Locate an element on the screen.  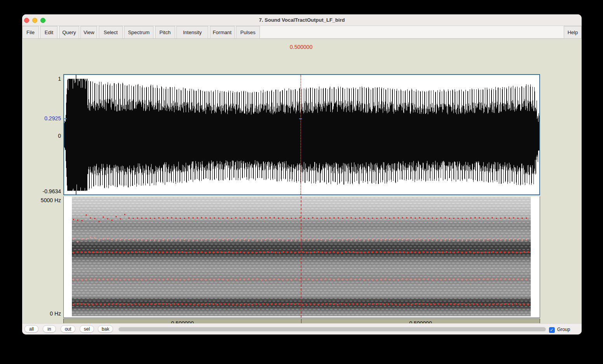
horizontal-scrollbar is located at coordinates (332, 329).